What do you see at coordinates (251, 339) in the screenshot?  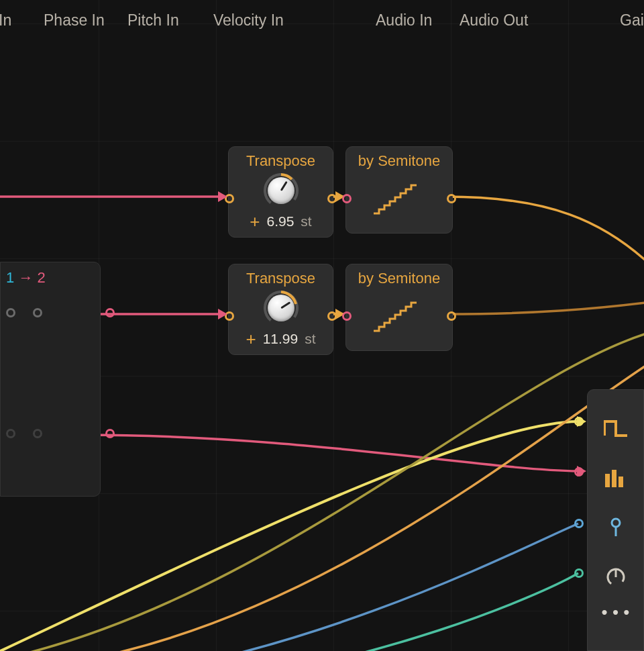 I see `transpose2-plus-button: +` at bounding box center [251, 339].